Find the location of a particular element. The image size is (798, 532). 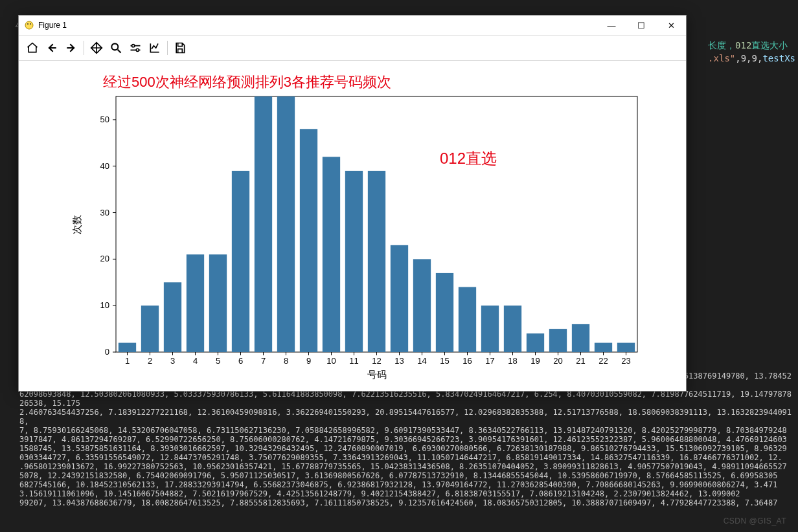

svg-text: 5 is located at coordinates (218, 361).